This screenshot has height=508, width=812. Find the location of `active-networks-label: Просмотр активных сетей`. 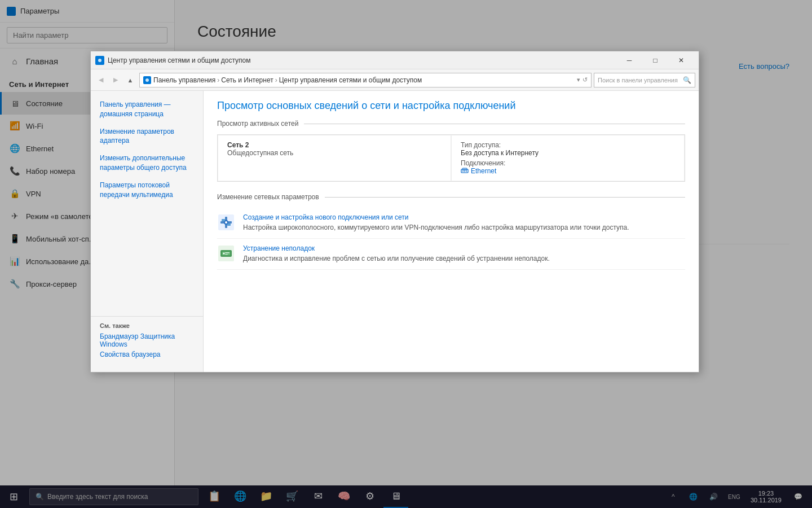

active-networks-label: Просмотр активных сетей is located at coordinates (258, 124).